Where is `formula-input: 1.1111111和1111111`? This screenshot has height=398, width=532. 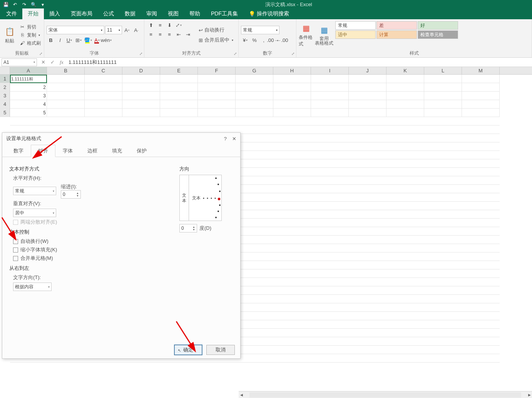 formula-input: 1.1111111和1111111 is located at coordinates (299, 62).